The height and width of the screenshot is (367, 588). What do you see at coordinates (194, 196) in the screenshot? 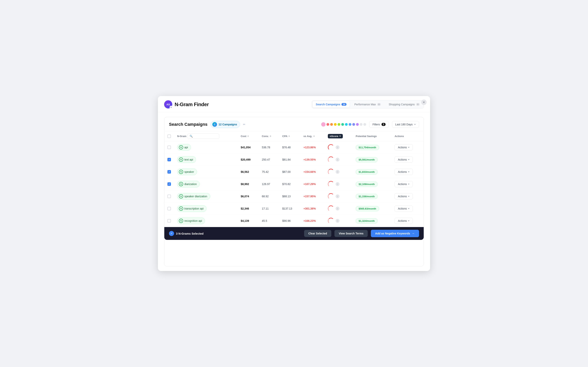
I see `ngram-badge-speaker-diarization: Nspeaker diarization` at bounding box center [194, 196].